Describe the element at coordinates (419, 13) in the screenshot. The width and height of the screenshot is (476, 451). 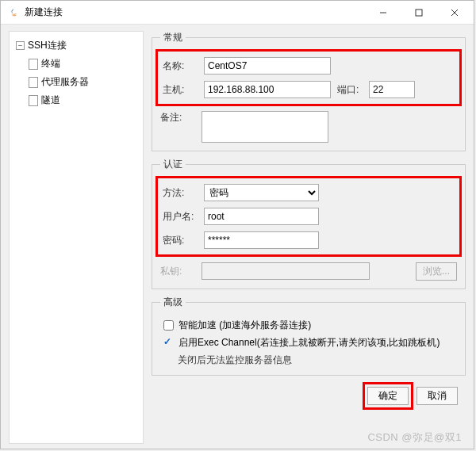
I see `window-controls` at that location.